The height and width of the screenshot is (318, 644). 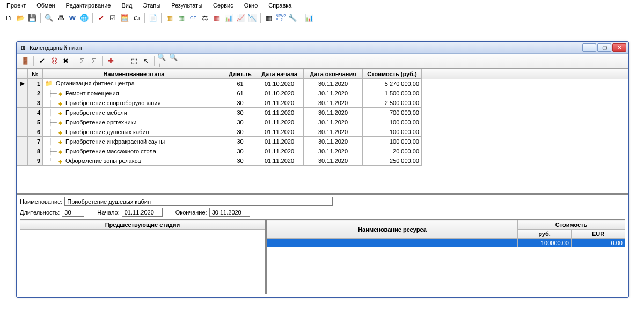 What do you see at coordinates (170, 18) in the screenshot?
I see `table1-icon: ▦` at bounding box center [170, 18].